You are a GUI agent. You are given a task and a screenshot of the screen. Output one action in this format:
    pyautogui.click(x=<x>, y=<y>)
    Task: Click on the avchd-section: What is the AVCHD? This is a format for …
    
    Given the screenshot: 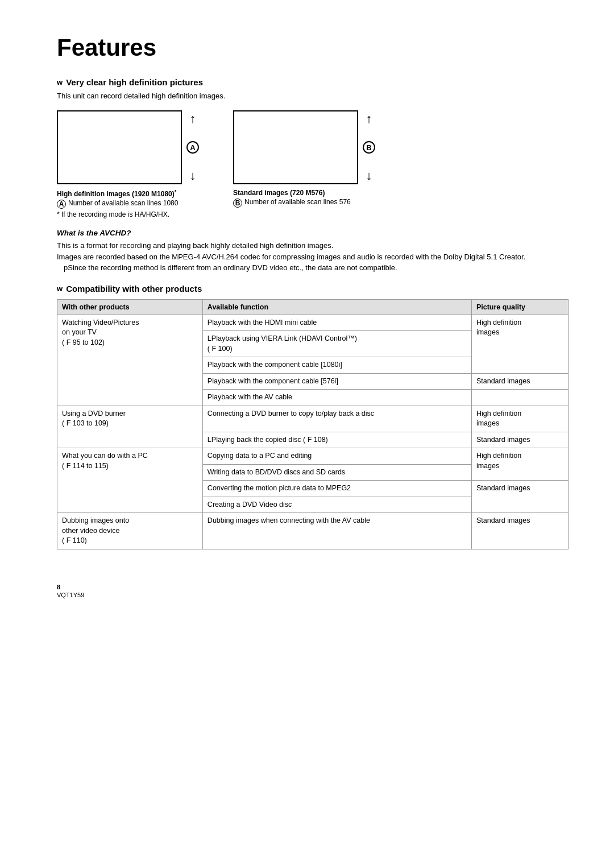 What is the action you would take?
    pyautogui.click(x=313, y=251)
    